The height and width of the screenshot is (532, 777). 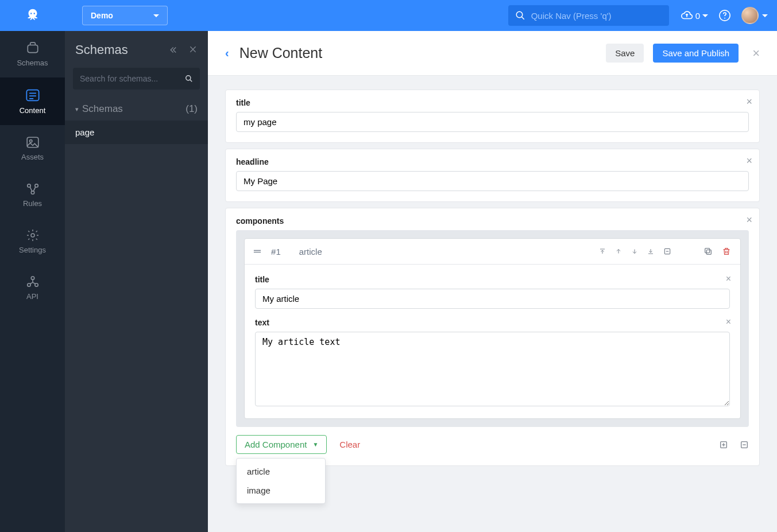 I want to click on headline-input, so click(x=493, y=181).